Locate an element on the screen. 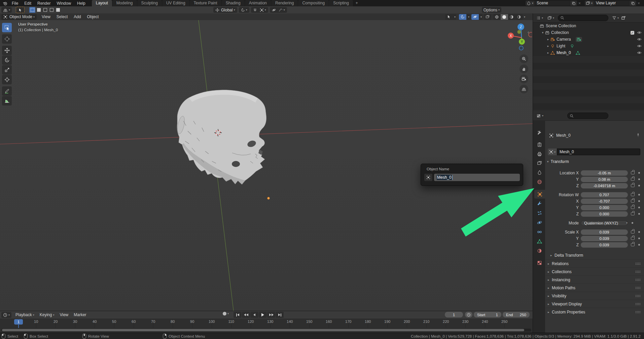 The height and width of the screenshot is (339, 644). jump-prev-keyframe-button is located at coordinates (246, 315).